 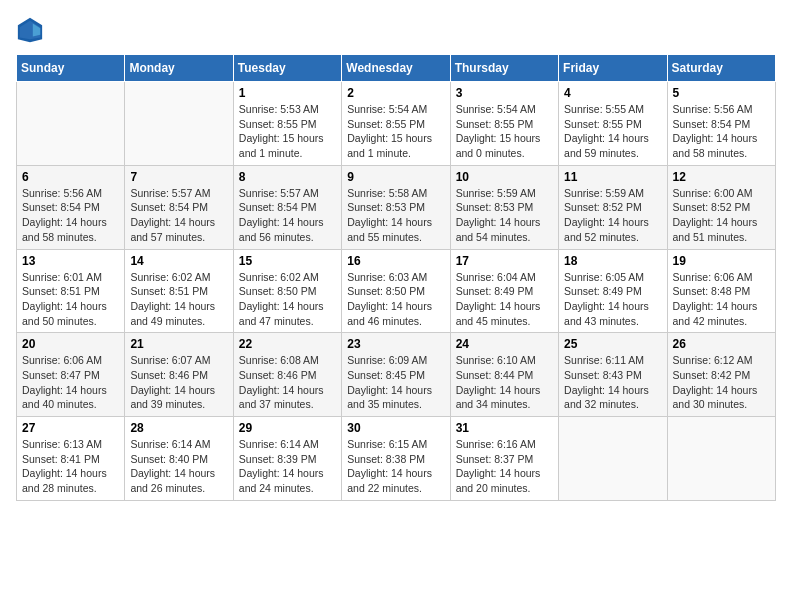 I want to click on logo, so click(x=32, y=30).